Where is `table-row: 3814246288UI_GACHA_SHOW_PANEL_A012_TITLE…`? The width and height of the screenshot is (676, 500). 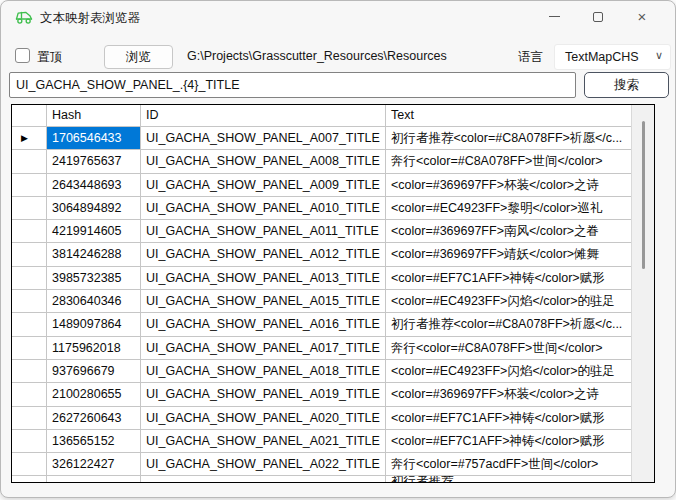 table-row: 3814246288UI_GACHA_SHOW_PANEL_A012_TITLE… is located at coordinates (322, 254).